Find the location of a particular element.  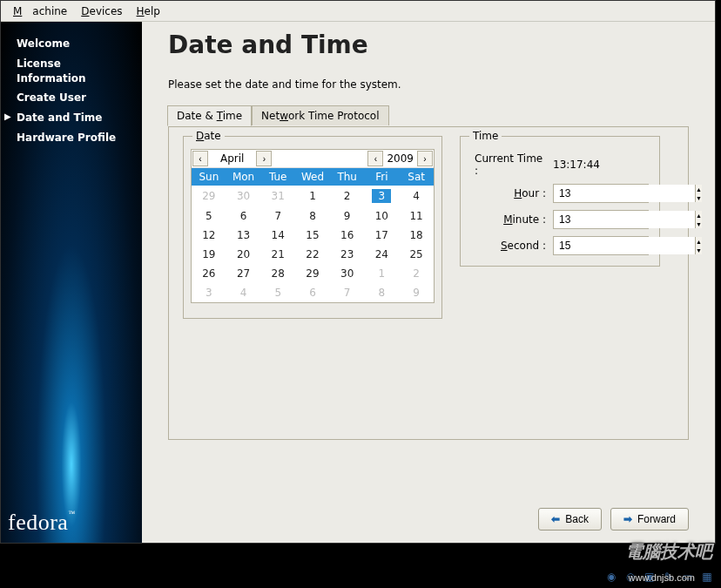

sidebar-item-welcome: Welcome is located at coordinates (75, 44).